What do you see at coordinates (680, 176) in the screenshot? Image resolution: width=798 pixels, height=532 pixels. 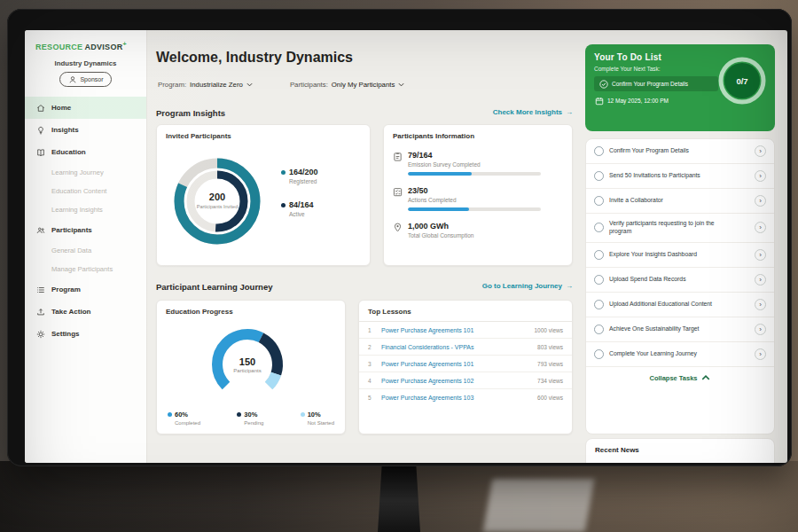 I see `task-item: Send 50 Invitations to Participants ›` at bounding box center [680, 176].